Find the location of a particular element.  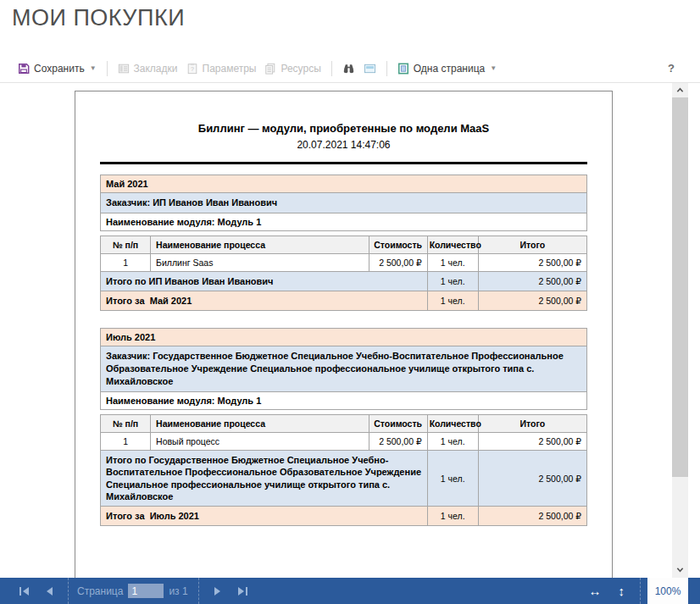

row-qty: 1 чел. is located at coordinates (453, 441).